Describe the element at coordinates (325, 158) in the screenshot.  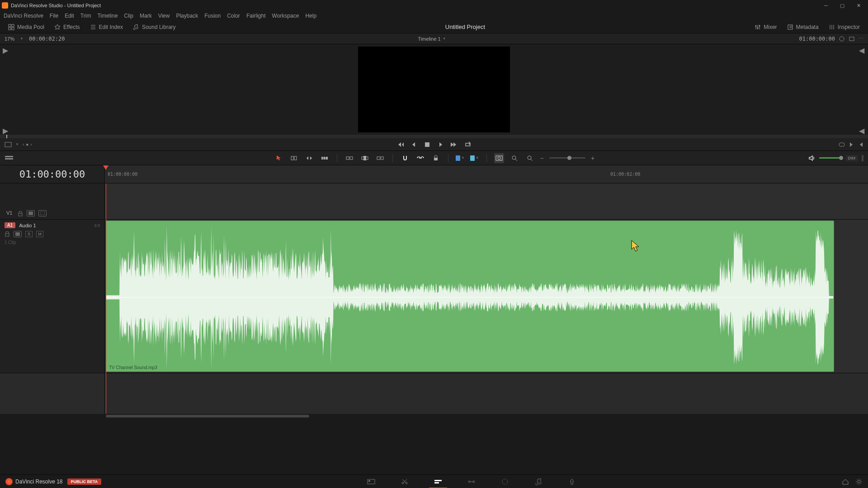
I see `blade-tool` at that location.